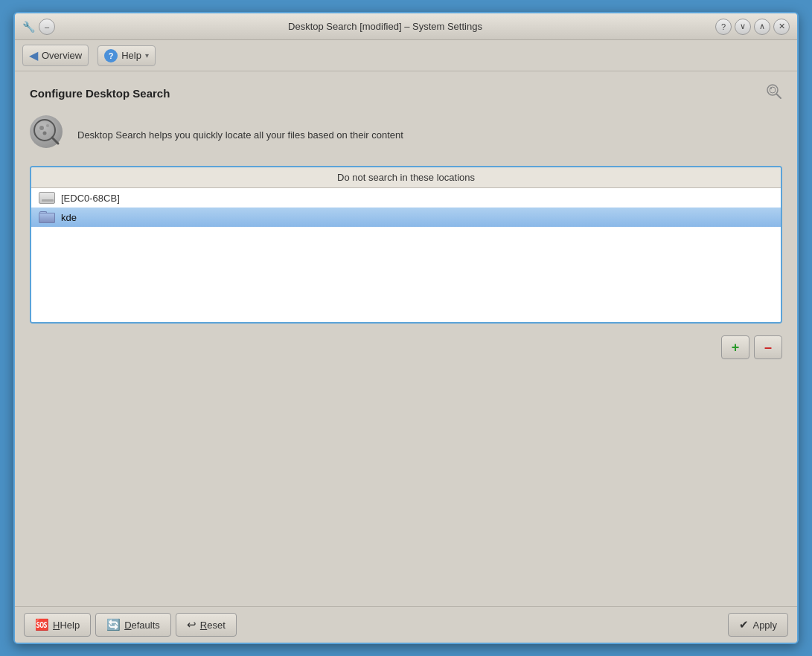  I want to click on list-item: [EDC0-68CB], so click(406, 198).